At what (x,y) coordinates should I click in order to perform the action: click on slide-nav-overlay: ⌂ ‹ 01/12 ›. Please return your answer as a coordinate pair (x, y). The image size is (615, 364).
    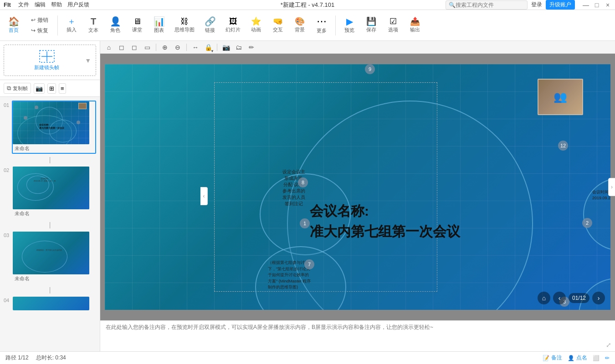
    Looking at the image, I should click on (571, 298).